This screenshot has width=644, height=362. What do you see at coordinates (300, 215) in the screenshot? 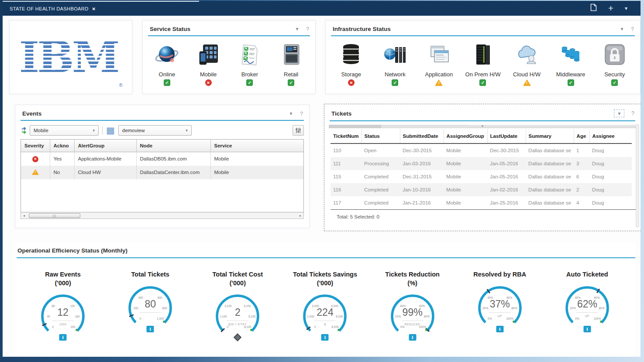
I see `scroll-right-icon: ▸` at bounding box center [300, 215].